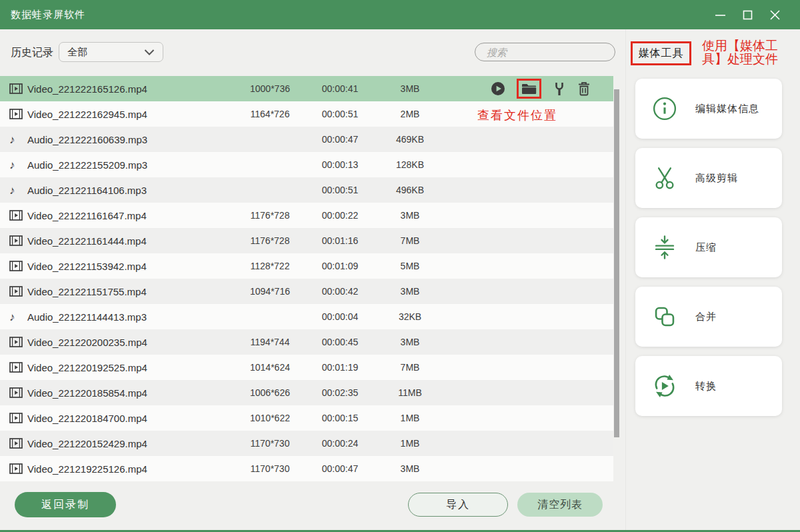 Image resolution: width=800 pixels, height=532 pixels. Describe the element at coordinates (498, 89) in the screenshot. I see `play-button` at that location.